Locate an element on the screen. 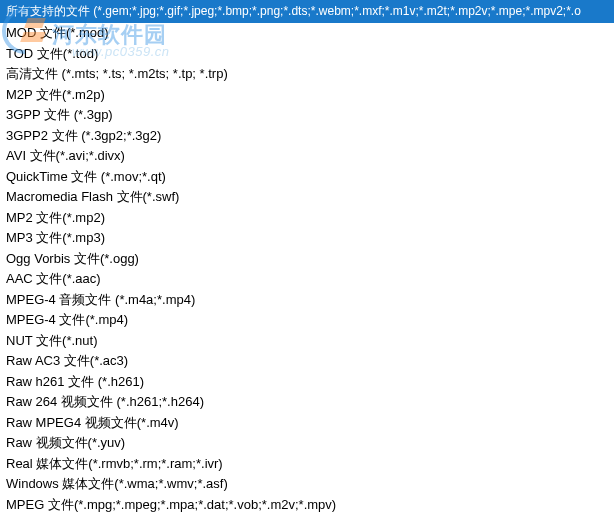  filetype-option: M2P 文件(*.m2p) is located at coordinates (307, 96).